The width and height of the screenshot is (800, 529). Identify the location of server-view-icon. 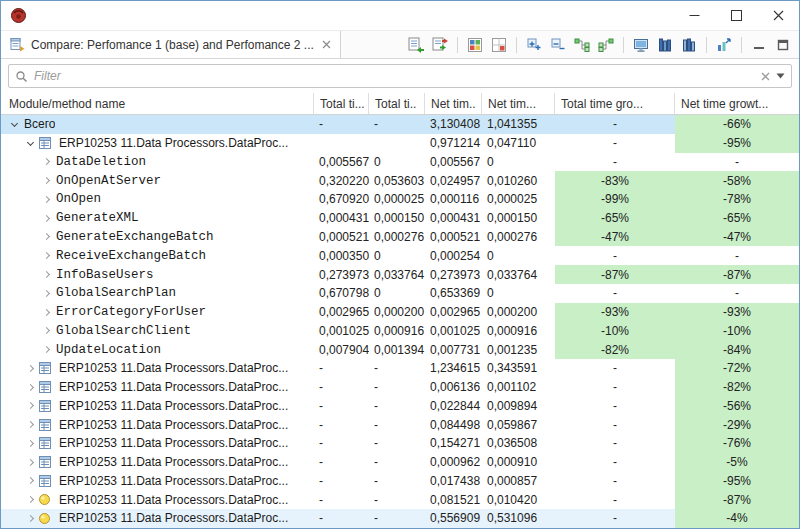
(665, 45).